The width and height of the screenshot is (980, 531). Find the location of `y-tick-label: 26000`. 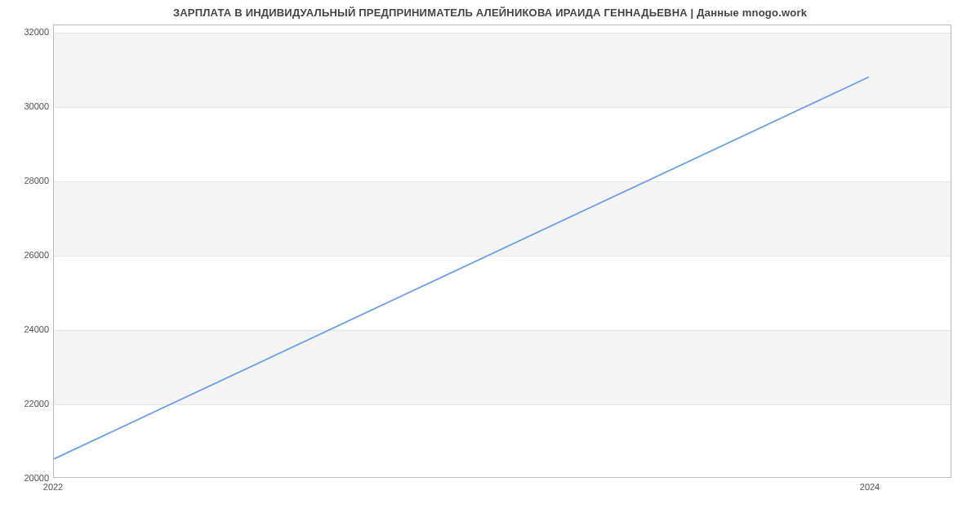

y-tick-label: 26000 is located at coordinates (29, 255).